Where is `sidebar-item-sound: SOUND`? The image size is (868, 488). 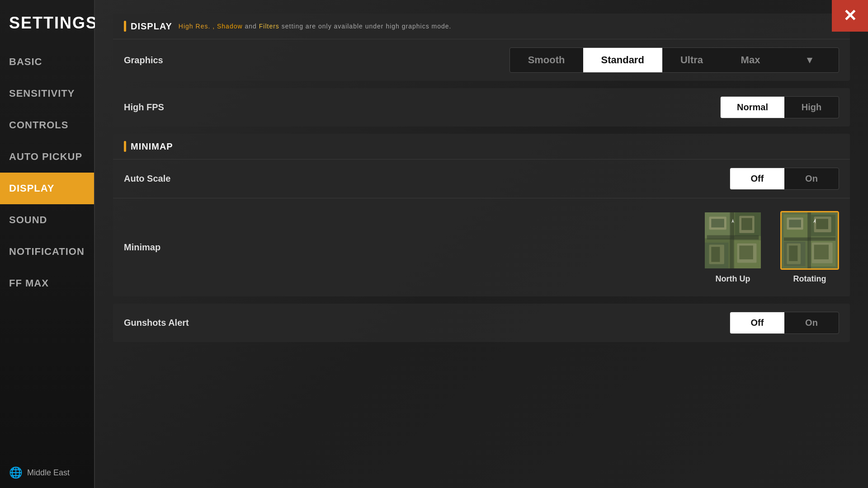
sidebar-item-sound: SOUND is located at coordinates (47, 220).